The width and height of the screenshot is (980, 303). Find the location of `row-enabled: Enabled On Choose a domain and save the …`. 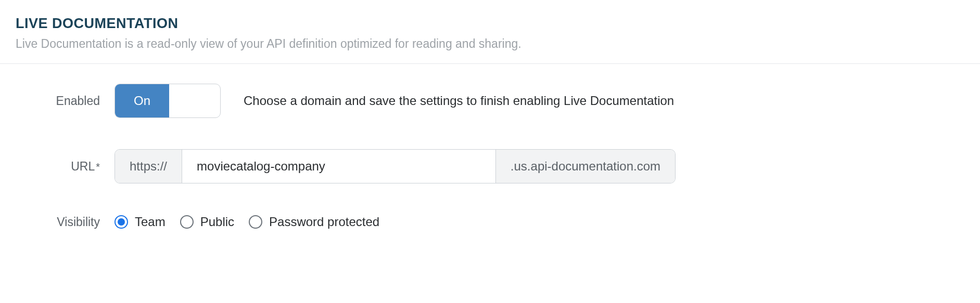

row-enabled: Enabled On Choose a domain and save the … is located at coordinates (490, 101).